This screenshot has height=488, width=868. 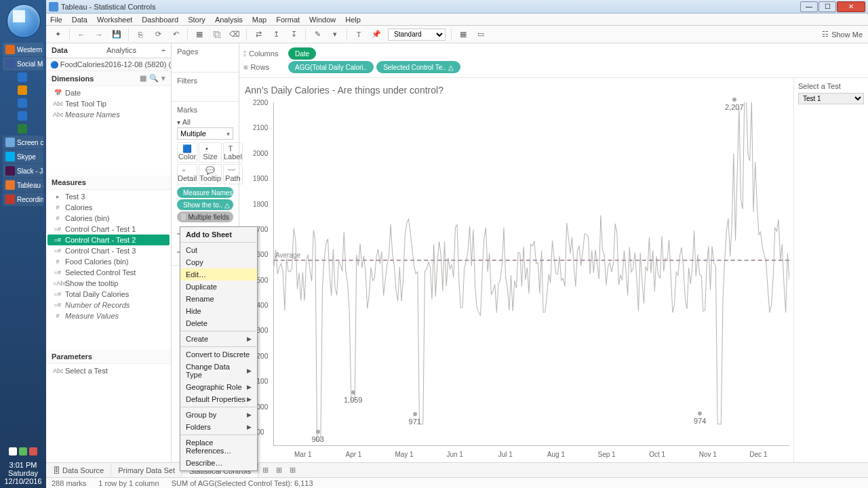 I want to click on show-me-button: ☷Show Me, so click(x=842, y=34).